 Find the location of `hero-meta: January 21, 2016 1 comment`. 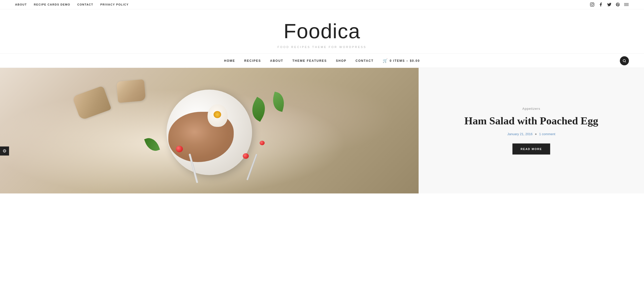

hero-meta: January 21, 2016 1 comment is located at coordinates (531, 134).